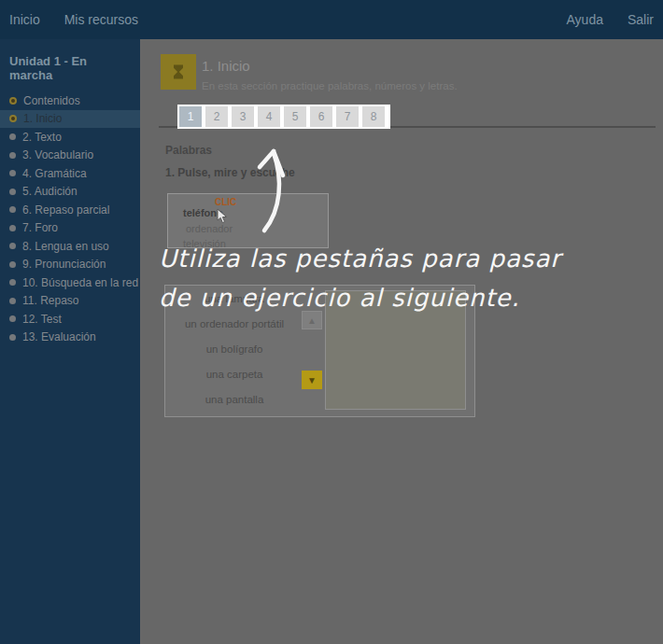 The height and width of the screenshot is (644, 663). Describe the element at coordinates (42, 137) in the screenshot. I see `sidebar-item-label: 2. Texto` at that location.